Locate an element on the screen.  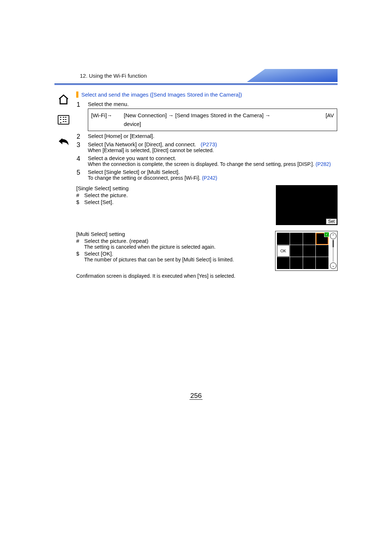
step-text: Select a device you want to connect. is located at coordinates (132, 158).